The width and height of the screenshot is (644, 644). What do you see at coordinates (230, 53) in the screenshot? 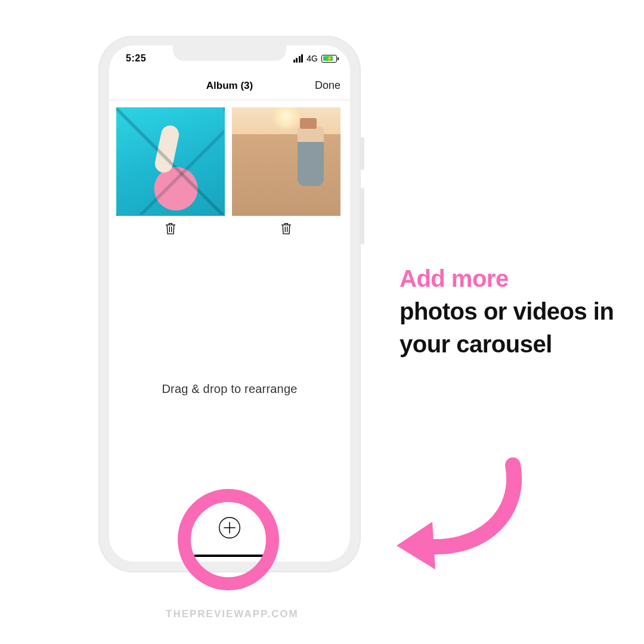
I see `phone-notch` at bounding box center [230, 53].